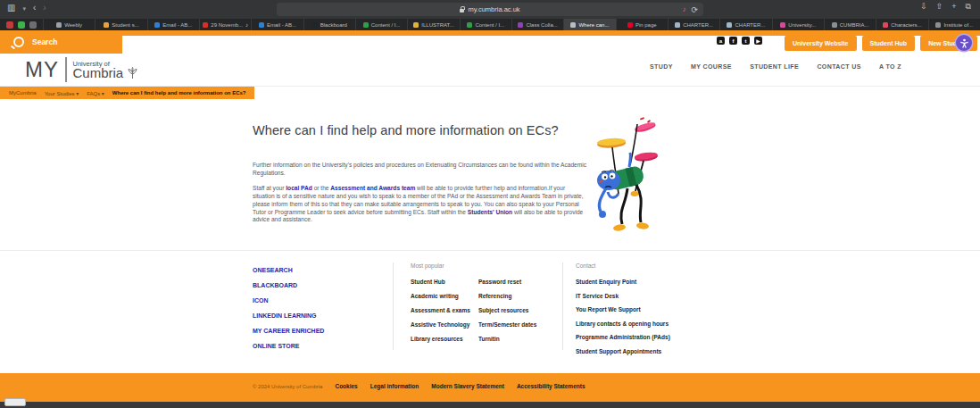 This screenshot has width=980, height=408. What do you see at coordinates (801, 25) in the screenshot?
I see `tab-label: University...` at bounding box center [801, 25].